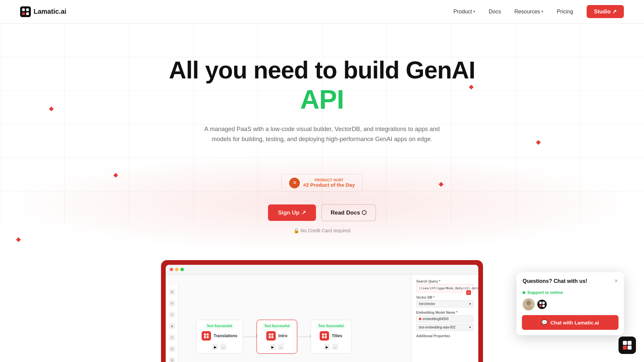 This screenshot has height=362, width=644. What do you see at coordinates (555, 281) in the screenshot?
I see `chat-title: Questions? Chat with us!` at bounding box center [555, 281].